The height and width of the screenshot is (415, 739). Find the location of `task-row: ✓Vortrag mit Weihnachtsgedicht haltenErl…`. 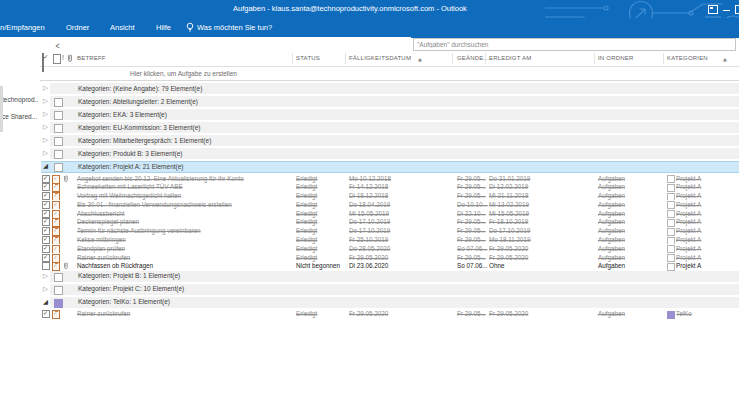

task-row: ✓Vortrag mit Weihnachtsgedicht haltenErl… is located at coordinates (370, 196).